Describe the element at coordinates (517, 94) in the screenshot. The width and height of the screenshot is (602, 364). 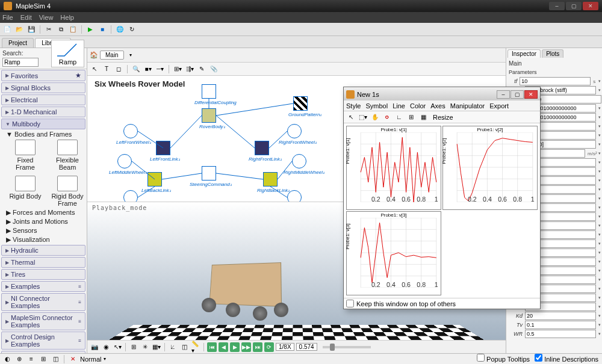
I see `plot-maximize-button: ▢` at that location.